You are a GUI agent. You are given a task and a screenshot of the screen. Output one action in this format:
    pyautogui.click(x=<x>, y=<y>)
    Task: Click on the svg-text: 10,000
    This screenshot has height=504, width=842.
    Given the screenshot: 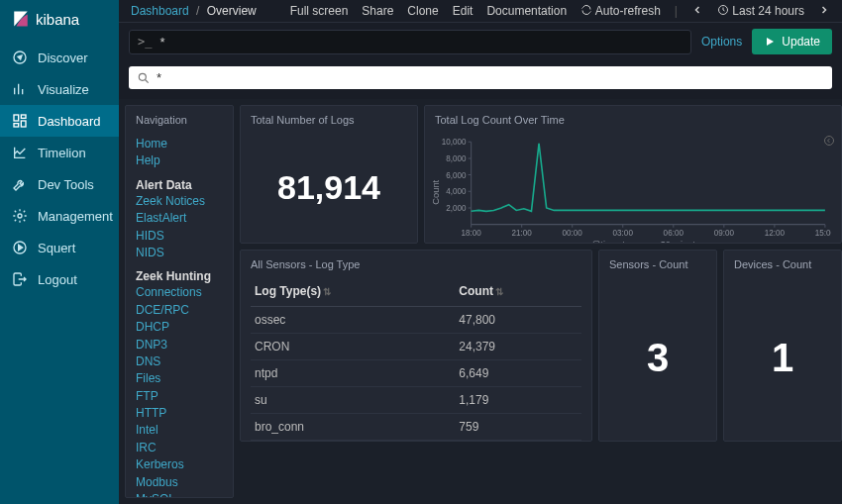 What is the action you would take?
    pyautogui.click(x=454, y=143)
    